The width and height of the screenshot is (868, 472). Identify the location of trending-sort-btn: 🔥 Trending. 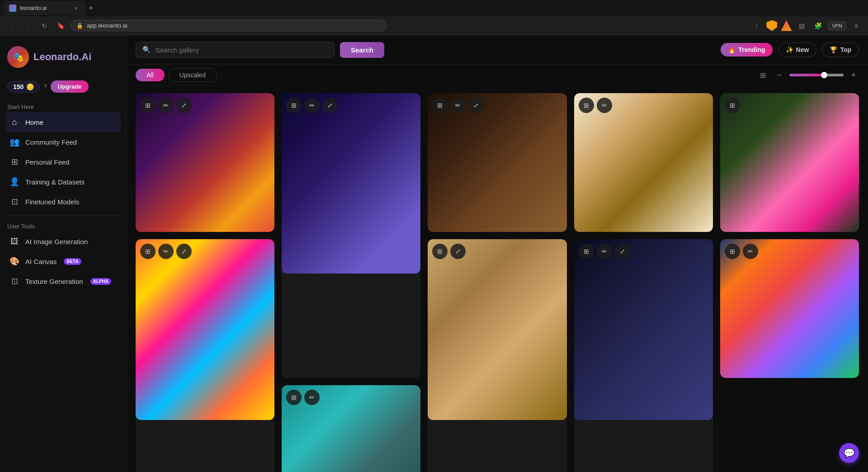
(746, 50).